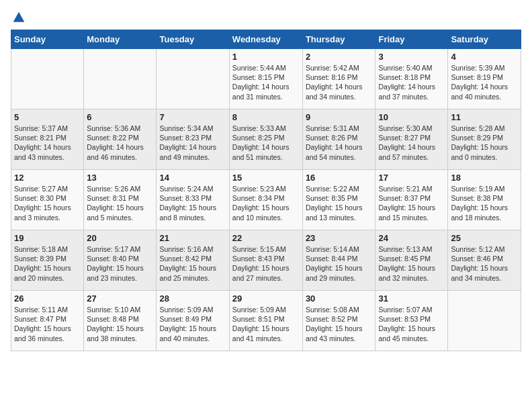 Image resolution: width=532 pixels, height=411 pixels. I want to click on day-number: 15, so click(266, 177).